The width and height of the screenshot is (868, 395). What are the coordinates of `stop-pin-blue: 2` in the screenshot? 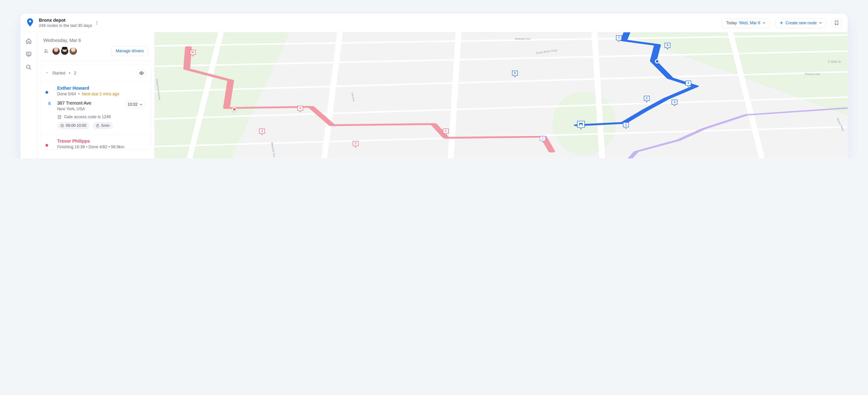 It's located at (647, 99).